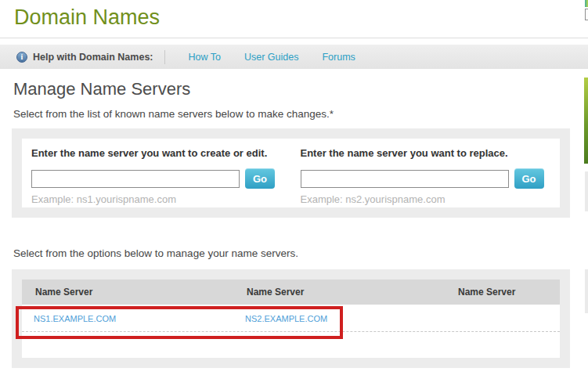 The width and height of the screenshot is (588, 386). I want to click on manage-intro-text: Select from the list of known name serve…, so click(174, 114).